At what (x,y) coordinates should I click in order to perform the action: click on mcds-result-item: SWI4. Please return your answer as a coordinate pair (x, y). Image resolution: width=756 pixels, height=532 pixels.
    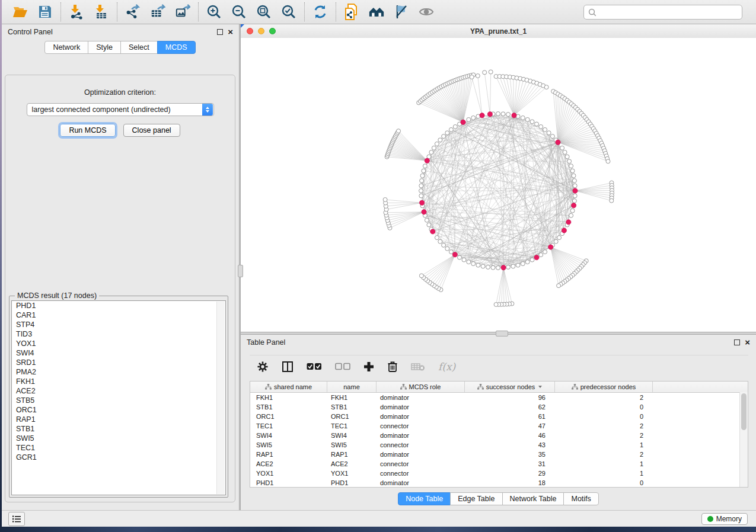
    Looking at the image, I should click on (119, 353).